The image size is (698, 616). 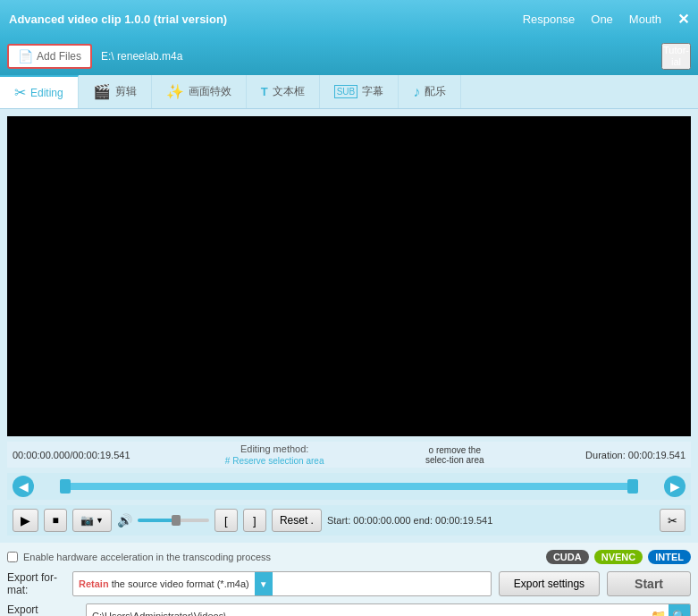 I want to click on export-location-input, so click(x=366, y=612).